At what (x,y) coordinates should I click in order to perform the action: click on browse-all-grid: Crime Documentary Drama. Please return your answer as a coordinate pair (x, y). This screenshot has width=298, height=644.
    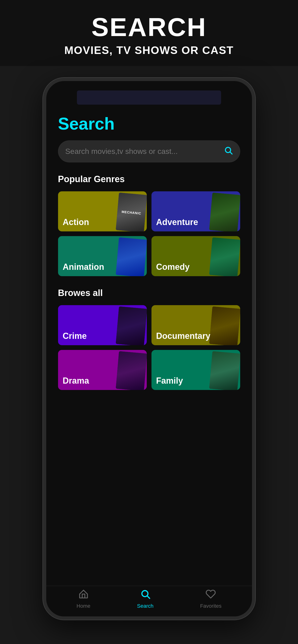
    Looking at the image, I should click on (149, 348).